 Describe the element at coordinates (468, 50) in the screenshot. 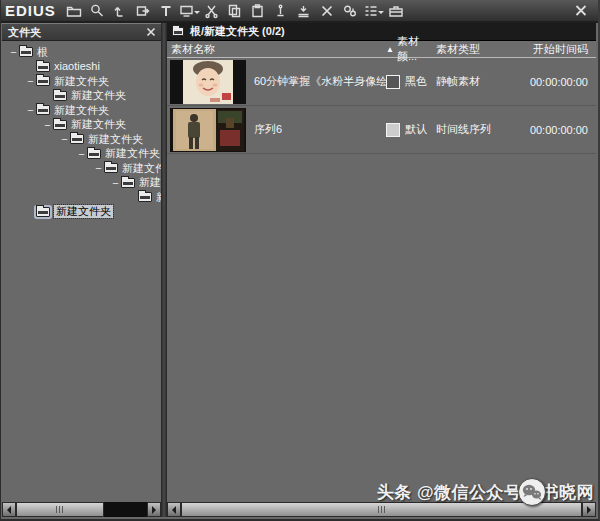

I see `column-header-type: 素材类型` at that location.